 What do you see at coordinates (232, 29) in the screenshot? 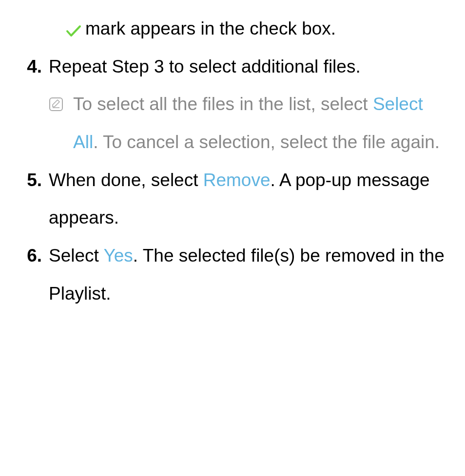
I see `step3-continuation: mark appears in the check box.` at bounding box center [232, 29].